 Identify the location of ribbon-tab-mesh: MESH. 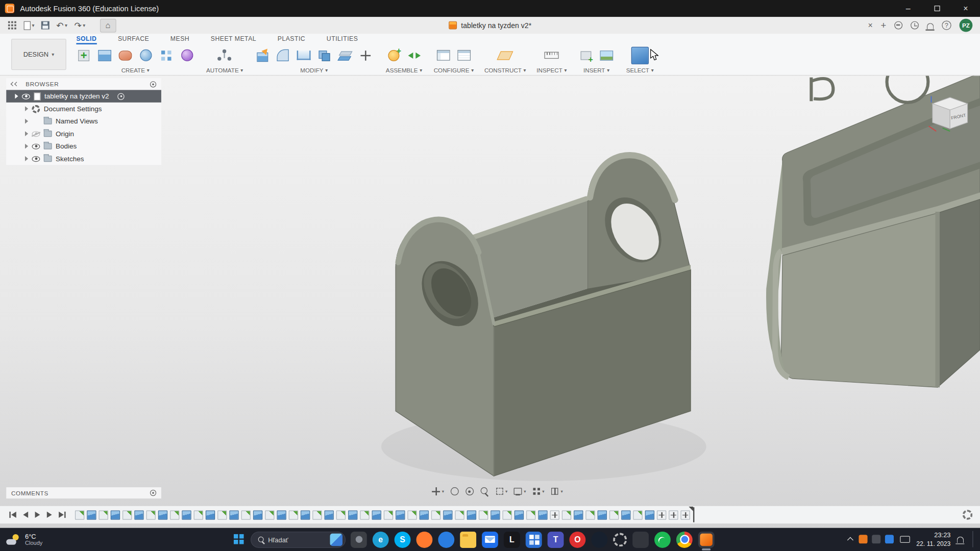
(180, 40).